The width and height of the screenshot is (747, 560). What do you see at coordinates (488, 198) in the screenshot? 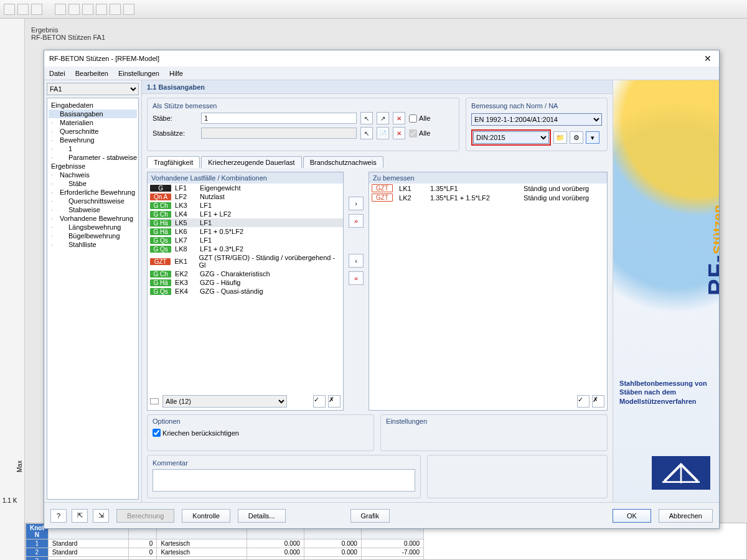
I see `list-item: GZTLK21.35*LF1 + 1.5*LF2Ständig und vorü…` at bounding box center [488, 198].